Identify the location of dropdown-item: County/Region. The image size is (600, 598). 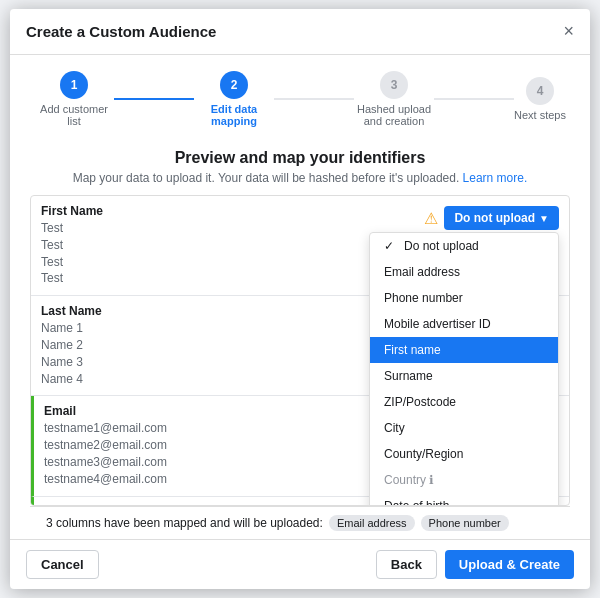
(464, 454).